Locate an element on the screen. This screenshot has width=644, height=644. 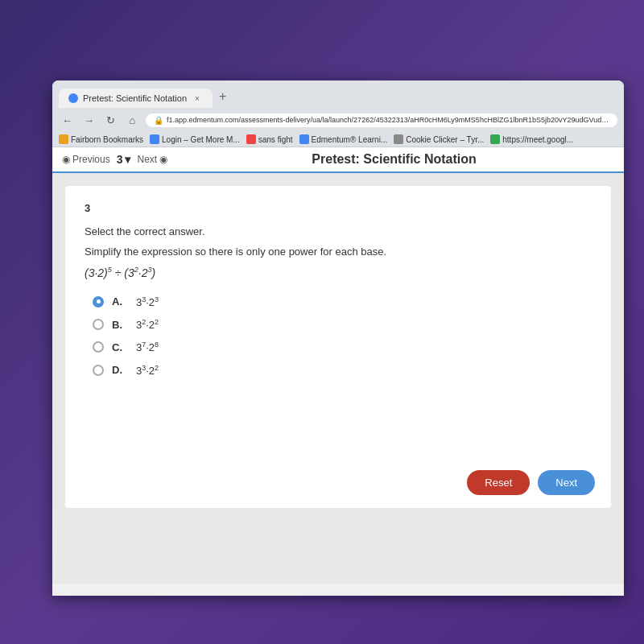
tab-bar: Pretest: Scientific Notation × + is located at coordinates (338, 94).